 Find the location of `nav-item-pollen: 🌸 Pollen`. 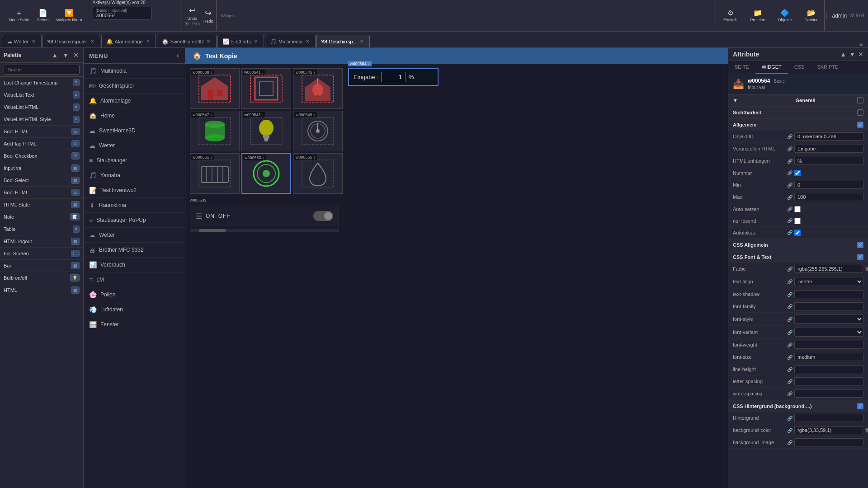

nav-item-pollen: 🌸 Pollen is located at coordinates (134, 295).